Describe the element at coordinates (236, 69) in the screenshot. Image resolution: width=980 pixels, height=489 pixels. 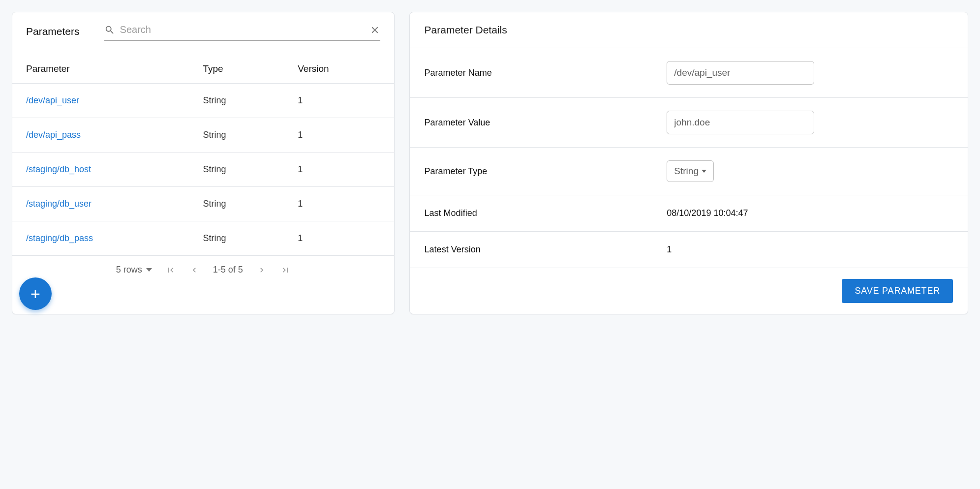
I see `col-type: Type` at that location.